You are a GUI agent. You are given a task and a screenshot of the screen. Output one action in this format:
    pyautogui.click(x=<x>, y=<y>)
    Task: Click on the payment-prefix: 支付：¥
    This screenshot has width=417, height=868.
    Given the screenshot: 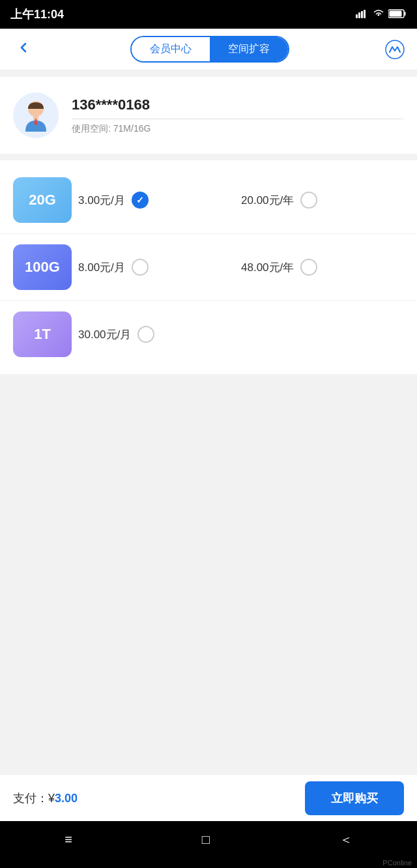 What is the action you would take?
    pyautogui.click(x=34, y=798)
    